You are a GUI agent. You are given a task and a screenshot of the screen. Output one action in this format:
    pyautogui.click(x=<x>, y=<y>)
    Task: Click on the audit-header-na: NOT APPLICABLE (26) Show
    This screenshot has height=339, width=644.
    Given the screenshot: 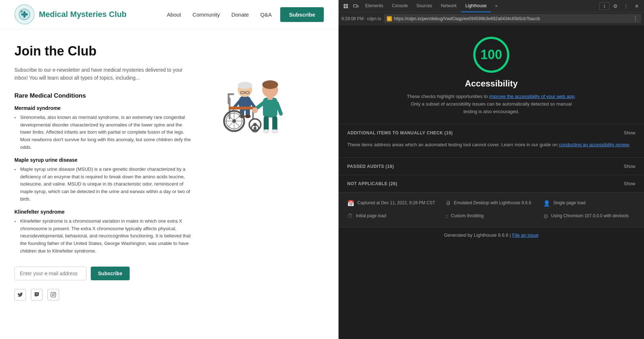 What is the action you would take?
    pyautogui.click(x=491, y=184)
    